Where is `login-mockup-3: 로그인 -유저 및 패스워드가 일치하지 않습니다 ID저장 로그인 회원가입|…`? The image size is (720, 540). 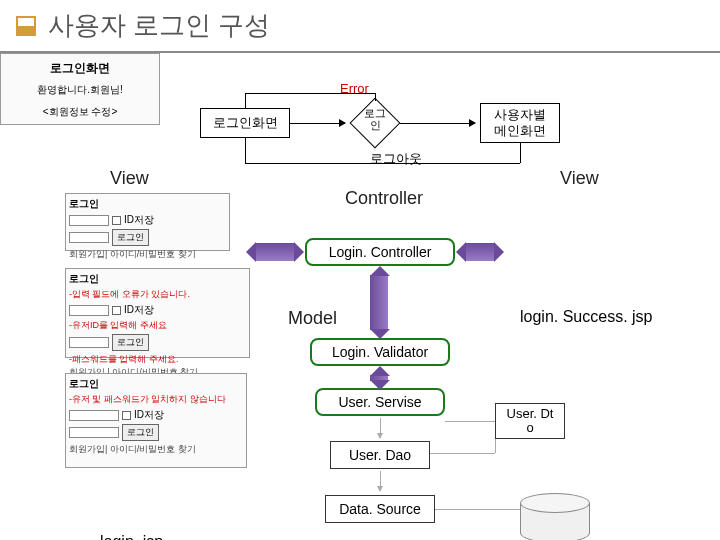
login-mockup-3: 로그인 -유저 및 패스워드가 일치하지 않습니다 ID저장 로그인 회원가입|… is located at coordinates (156, 420).